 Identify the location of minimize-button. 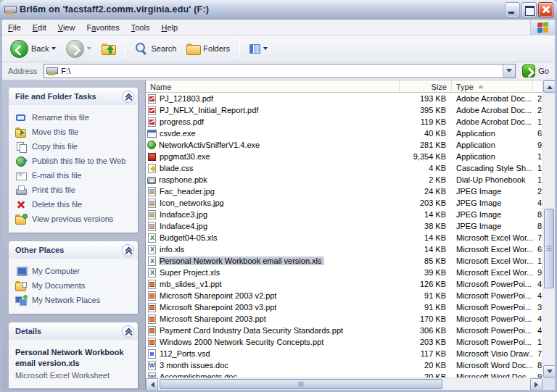
(512, 10).